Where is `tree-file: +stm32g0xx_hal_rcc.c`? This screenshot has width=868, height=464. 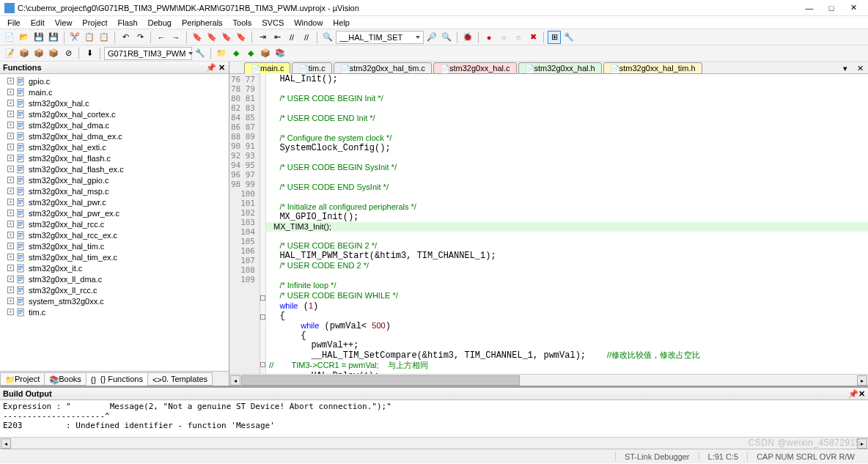 tree-file: +stm32g0xx_hal_rcc.c is located at coordinates (114, 224).